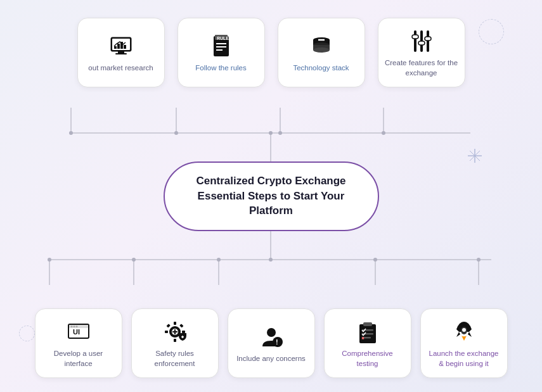 The width and height of the screenshot is (542, 392). What do you see at coordinates (368, 358) in the screenshot?
I see `testing-label: Comprehensive testing` at bounding box center [368, 358].